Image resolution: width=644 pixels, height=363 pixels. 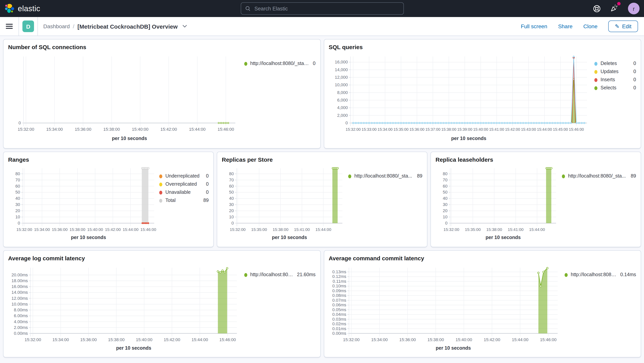 What do you see at coordinates (341, 62) in the screenshot?
I see `svg-text: 16,000` at bounding box center [341, 62].